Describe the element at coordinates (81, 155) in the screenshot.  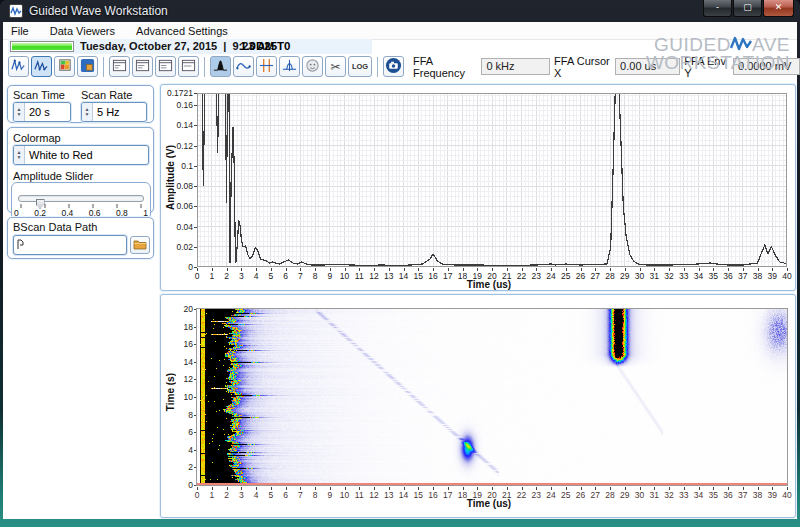
I see `colormap-selector: ▲▼ White to Red` at that location.